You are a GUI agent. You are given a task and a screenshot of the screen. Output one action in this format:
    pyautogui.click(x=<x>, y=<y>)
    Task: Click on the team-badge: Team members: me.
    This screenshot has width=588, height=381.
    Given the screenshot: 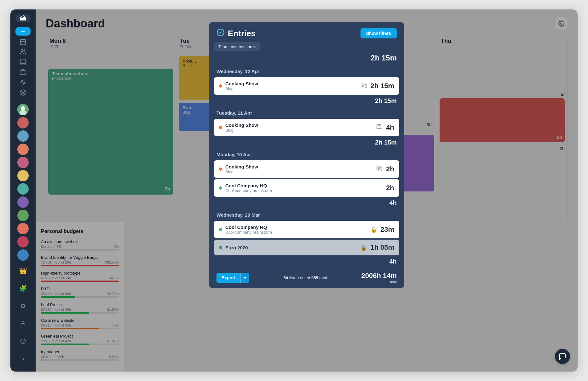 What is the action you would take?
    pyautogui.click(x=237, y=47)
    